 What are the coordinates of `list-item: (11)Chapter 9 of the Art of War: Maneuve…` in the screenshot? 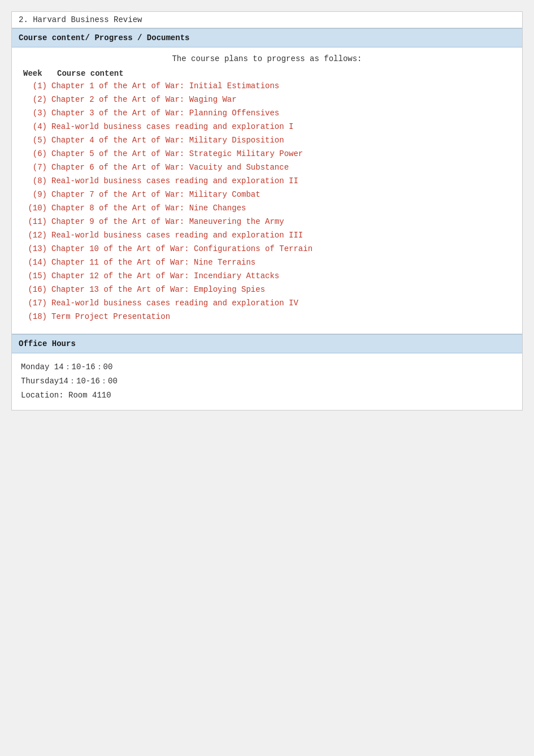 It's located at (267, 222).